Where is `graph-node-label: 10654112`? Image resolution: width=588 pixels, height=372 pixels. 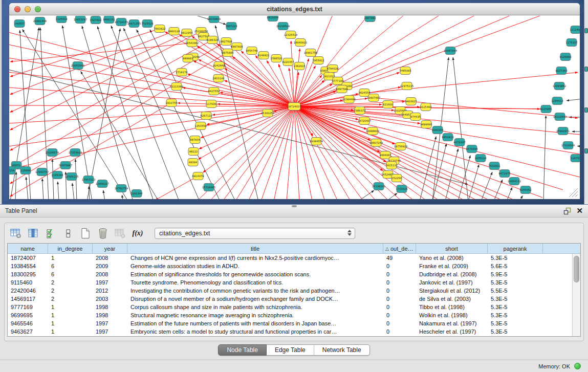 graph-node-label: 10654112 is located at coordinates (514, 181).